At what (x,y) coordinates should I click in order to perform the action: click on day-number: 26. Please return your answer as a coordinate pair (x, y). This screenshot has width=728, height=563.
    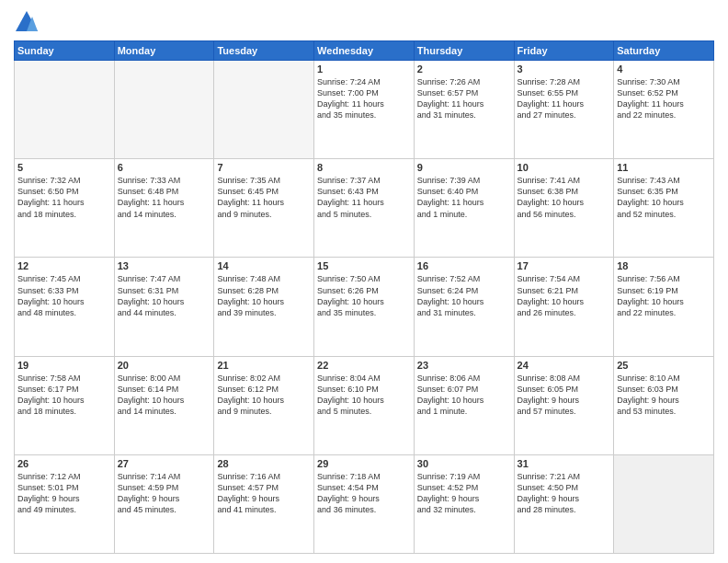
    Looking at the image, I should click on (64, 464).